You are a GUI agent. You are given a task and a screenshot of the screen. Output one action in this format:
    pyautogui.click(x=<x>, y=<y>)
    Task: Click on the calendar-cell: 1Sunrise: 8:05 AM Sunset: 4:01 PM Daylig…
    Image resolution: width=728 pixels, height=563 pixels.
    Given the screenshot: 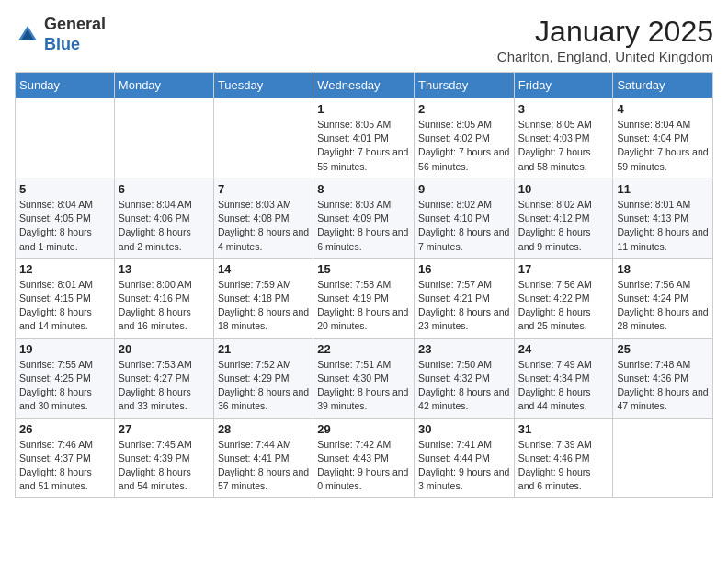 What is the action you would take?
    pyautogui.click(x=364, y=138)
    